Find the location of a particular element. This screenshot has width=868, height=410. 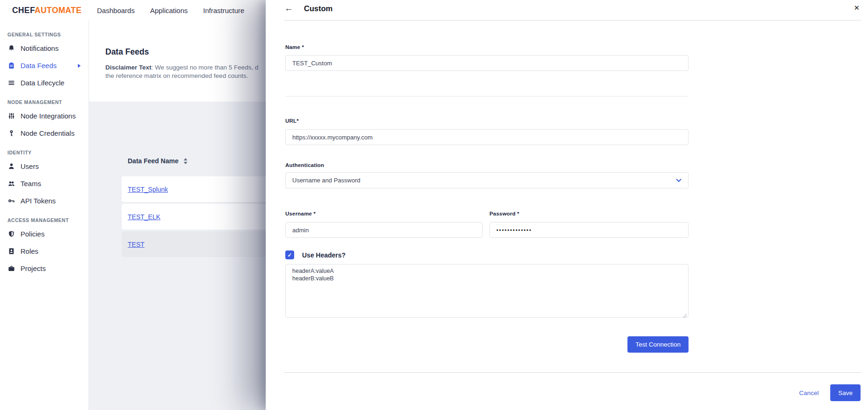

panel-footer-actions: Cancel Save is located at coordinates (830, 393).